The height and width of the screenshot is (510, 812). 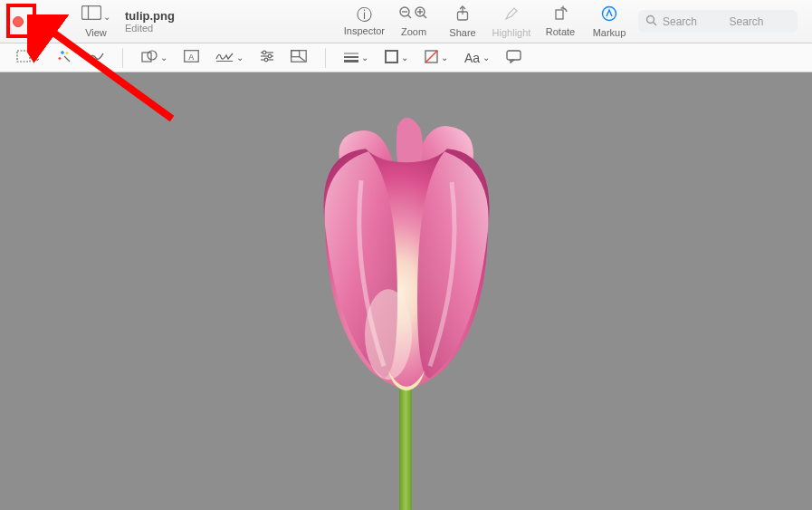 I want to click on zoom-icon, so click(x=414, y=14).